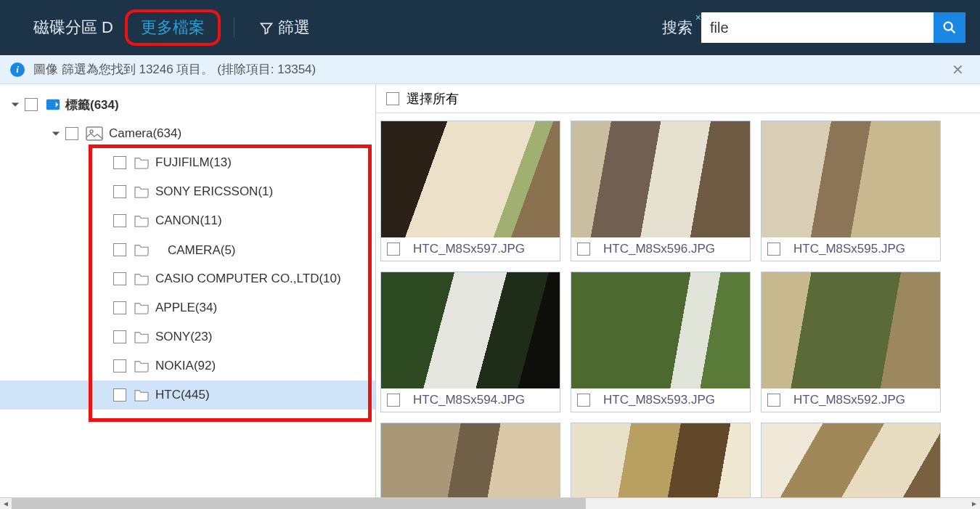 This screenshot has width=980, height=509. Describe the element at coordinates (187, 337) in the screenshot. I see `tree-item: SONY(23)` at that location.